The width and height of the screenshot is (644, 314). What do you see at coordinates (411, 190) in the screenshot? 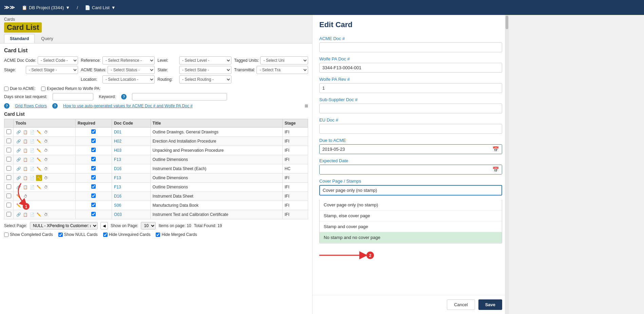
I see `cover-page-select: Cover page only (no stamp)Stamp, else co…` at bounding box center [411, 190].